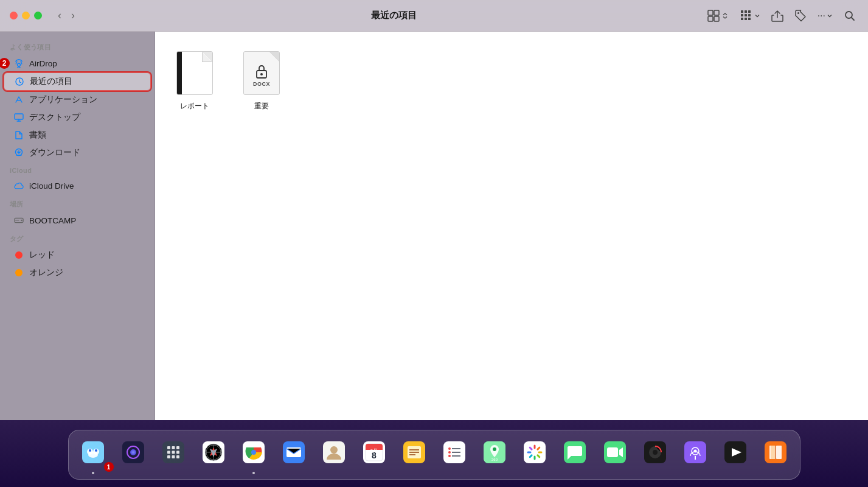 The width and height of the screenshot is (868, 487). I want to click on applications-label: アプリケーション, so click(63, 100).